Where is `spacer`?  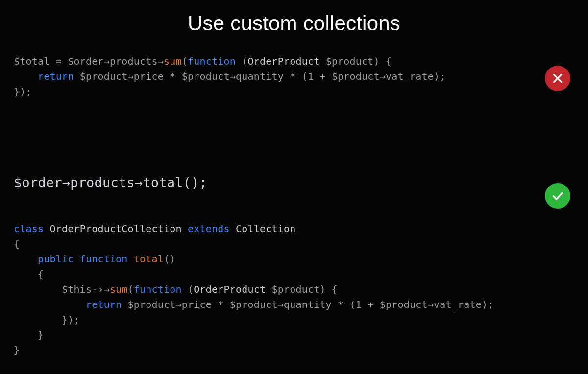 spacer is located at coordinates (294, 207).